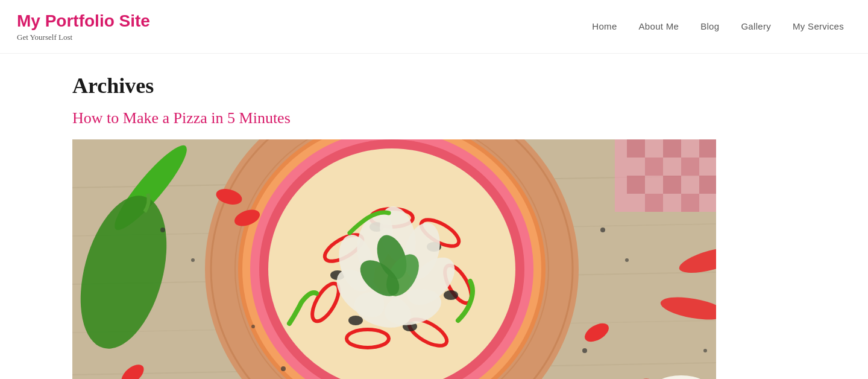  What do you see at coordinates (470, 118) in the screenshot?
I see `post-title: How to Make a Pizza in 5 Minutes` at bounding box center [470, 118].